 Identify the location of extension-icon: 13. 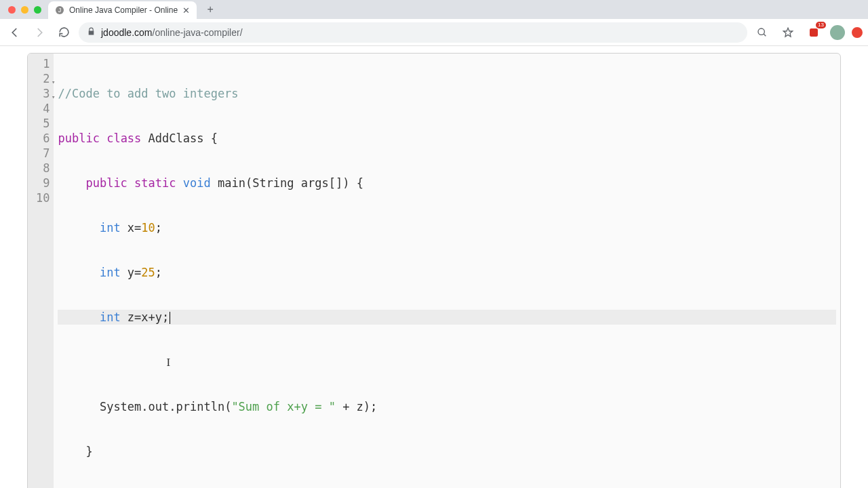
(814, 33).